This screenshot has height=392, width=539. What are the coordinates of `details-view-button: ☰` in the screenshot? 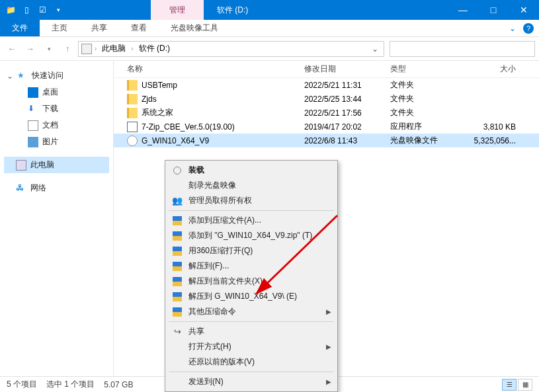 It's located at (509, 385).